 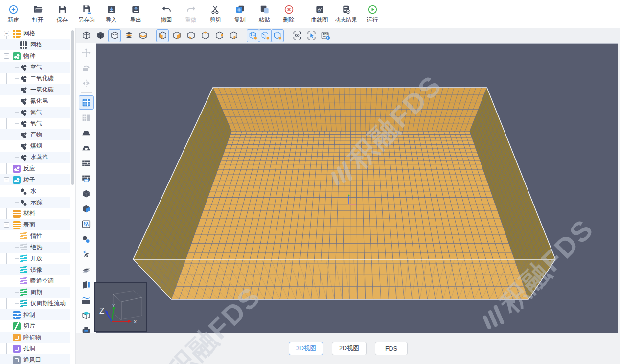 I want to click on face-view-3-button, so click(x=191, y=36).